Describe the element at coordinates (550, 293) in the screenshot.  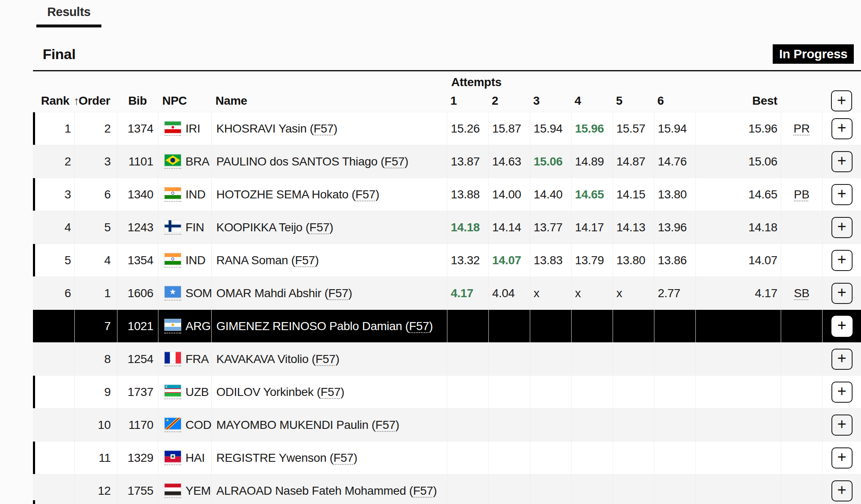
I see `attempt-3-cell: x` at that location.